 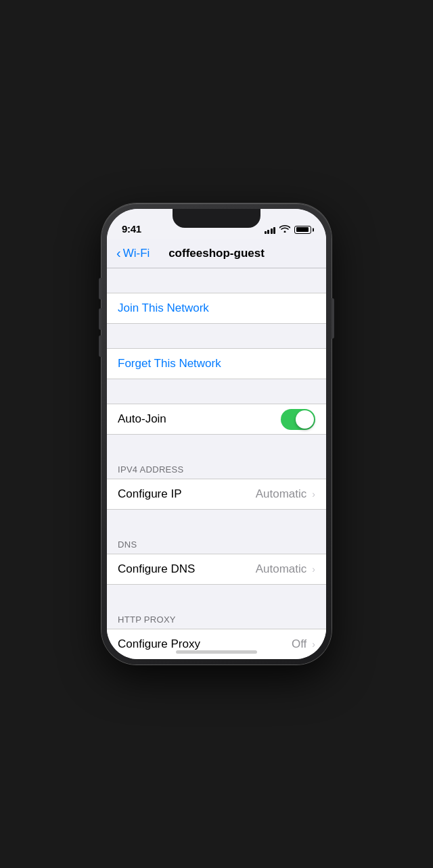 I want to click on back-chevron-icon: ‹, so click(x=119, y=253).